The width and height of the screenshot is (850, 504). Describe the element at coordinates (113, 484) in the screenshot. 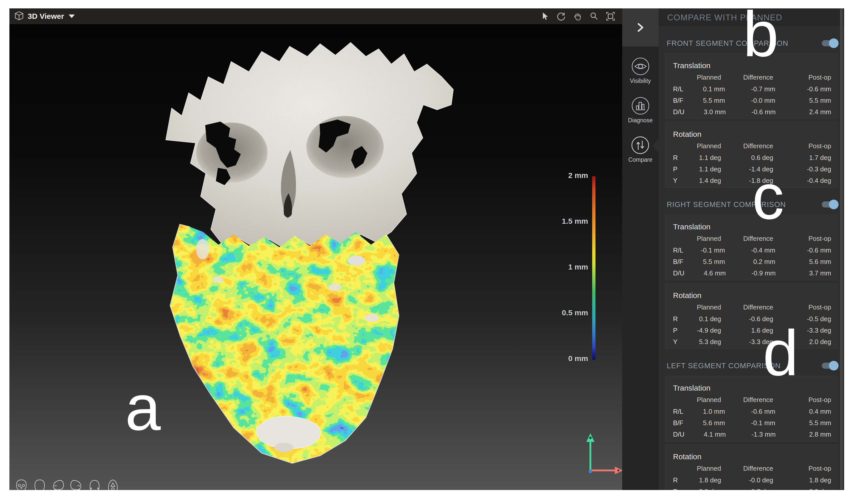

I see `superior-view-icon` at that location.